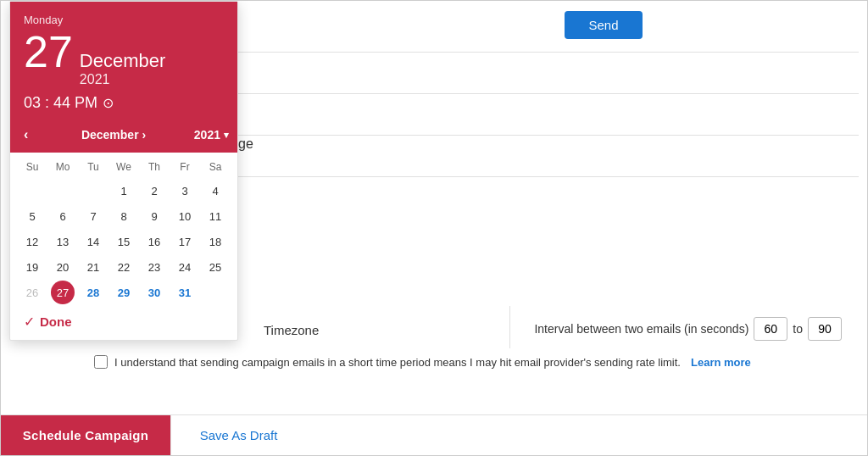 This screenshot has width=868, height=456. What do you see at coordinates (25, 135) in the screenshot?
I see `prev-month-button: ‹` at bounding box center [25, 135].